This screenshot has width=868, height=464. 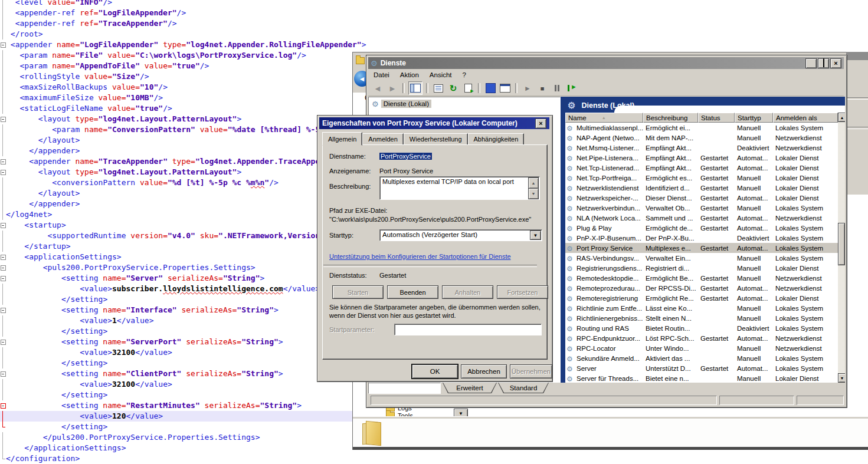 What do you see at coordinates (702, 138) in the screenshot?
I see `service-row: ⚙NAP-Agent (Netwo...Mit dem NAP-...Manue…` at bounding box center [702, 138].